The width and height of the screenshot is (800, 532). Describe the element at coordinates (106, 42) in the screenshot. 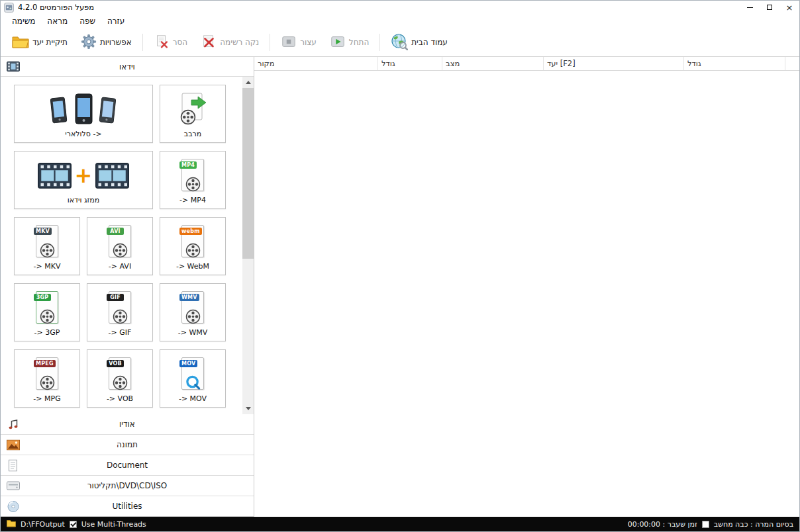

I see `options-button: אפשרויות` at that location.